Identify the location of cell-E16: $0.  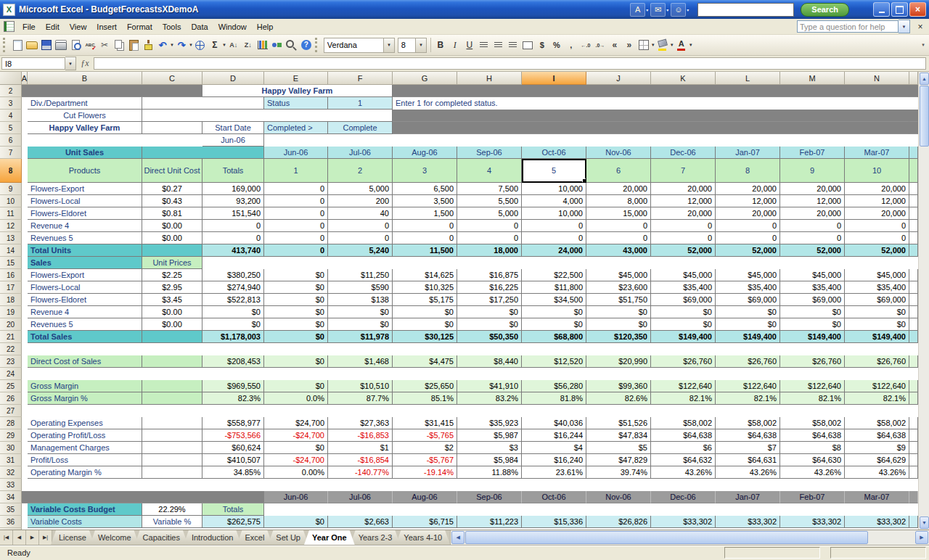
(296, 276).